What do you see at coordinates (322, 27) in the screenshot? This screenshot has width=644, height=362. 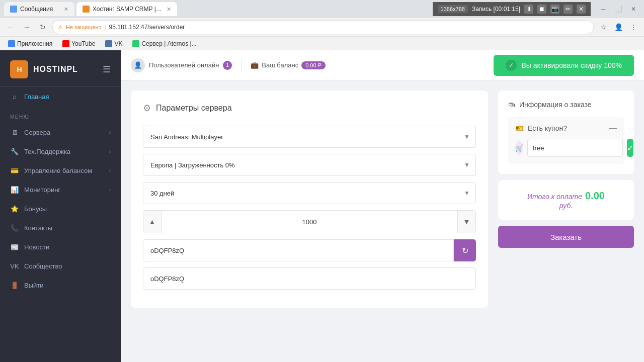 I see `browser-nav: ← → ↻ ⚠ Не защищено | 95.181.152.47/serv…` at bounding box center [322, 27].